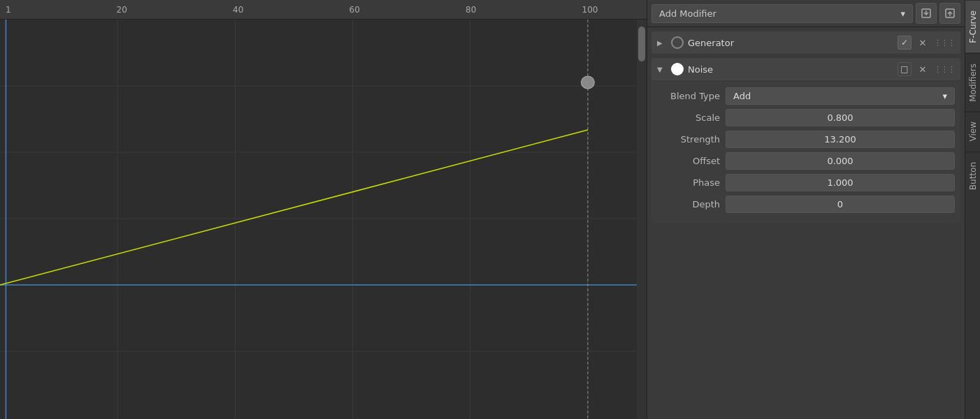  What do you see at coordinates (903, 14) in the screenshot?
I see `chevron-down-icon: ▾` at bounding box center [903, 14].